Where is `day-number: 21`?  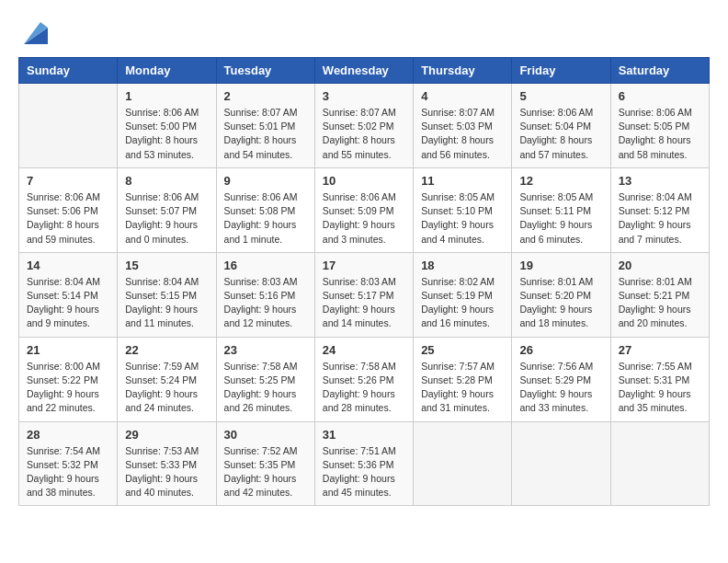 day-number: 21 is located at coordinates (68, 350).